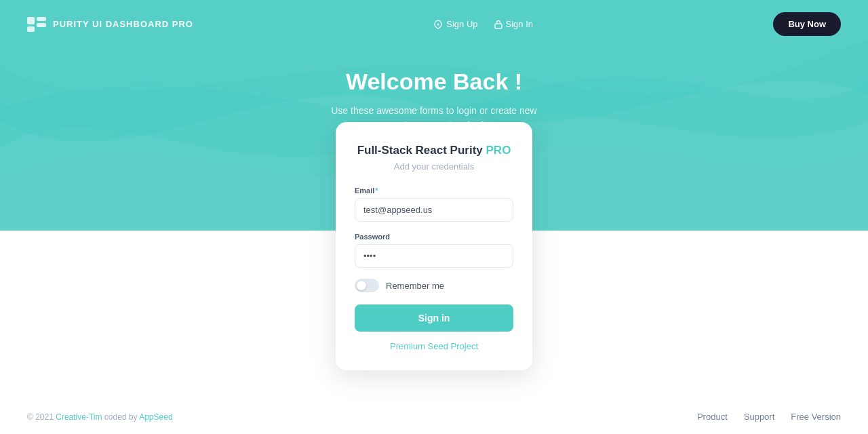 This screenshot has width=868, height=434. I want to click on signin-button: Sign in, so click(434, 318).